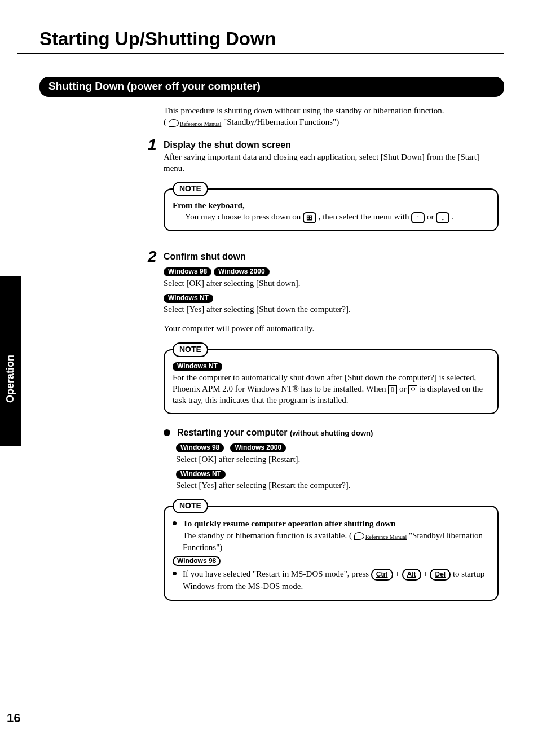 Image resolution: width=538 pixels, height=756 pixels. What do you see at coordinates (258, 448) in the screenshot?
I see `os-badge-win2000-2: Windows 2000` at bounding box center [258, 448].